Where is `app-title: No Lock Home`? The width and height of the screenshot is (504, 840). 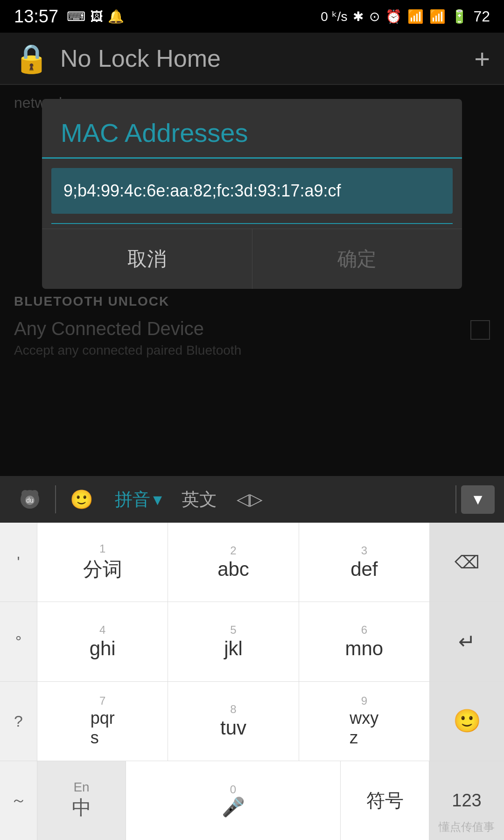 app-title: No Lock Home is located at coordinates (267, 58).